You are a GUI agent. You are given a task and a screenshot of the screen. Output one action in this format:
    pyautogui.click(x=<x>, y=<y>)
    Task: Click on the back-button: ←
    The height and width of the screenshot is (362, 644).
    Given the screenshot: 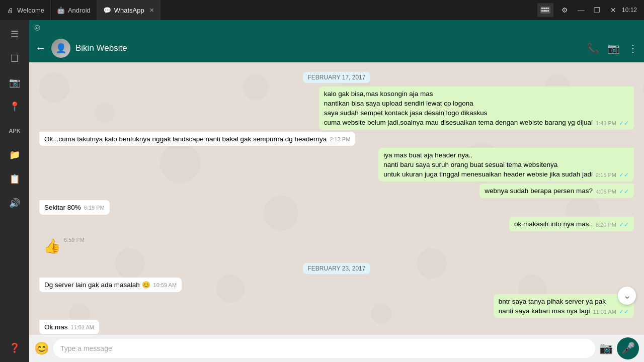 What is the action you would take?
    pyautogui.click(x=41, y=48)
    